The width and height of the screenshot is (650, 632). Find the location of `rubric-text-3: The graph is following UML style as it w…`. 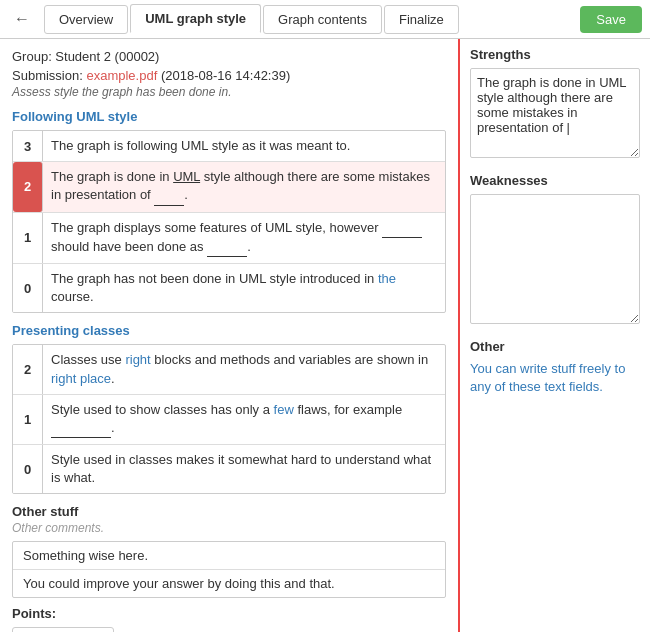

rubric-text-3: The graph is following UML style as it w… is located at coordinates (244, 146).